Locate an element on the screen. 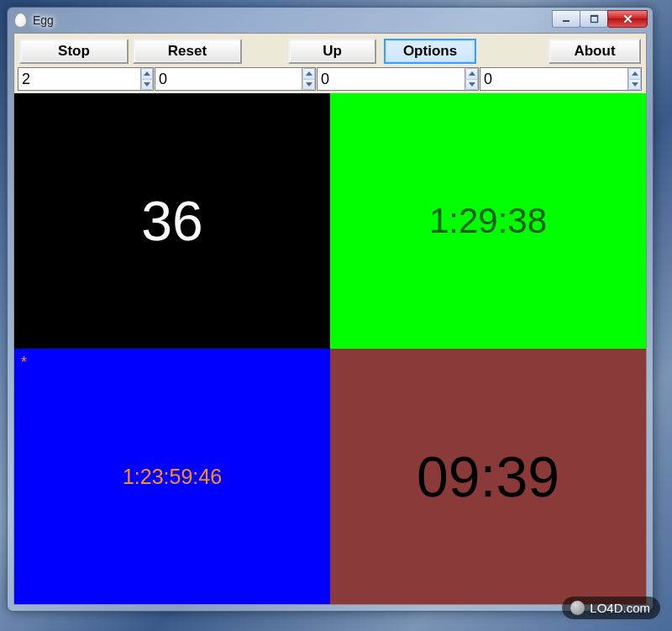 The height and width of the screenshot is (631, 672). stop-button: Stop is located at coordinates (74, 51).